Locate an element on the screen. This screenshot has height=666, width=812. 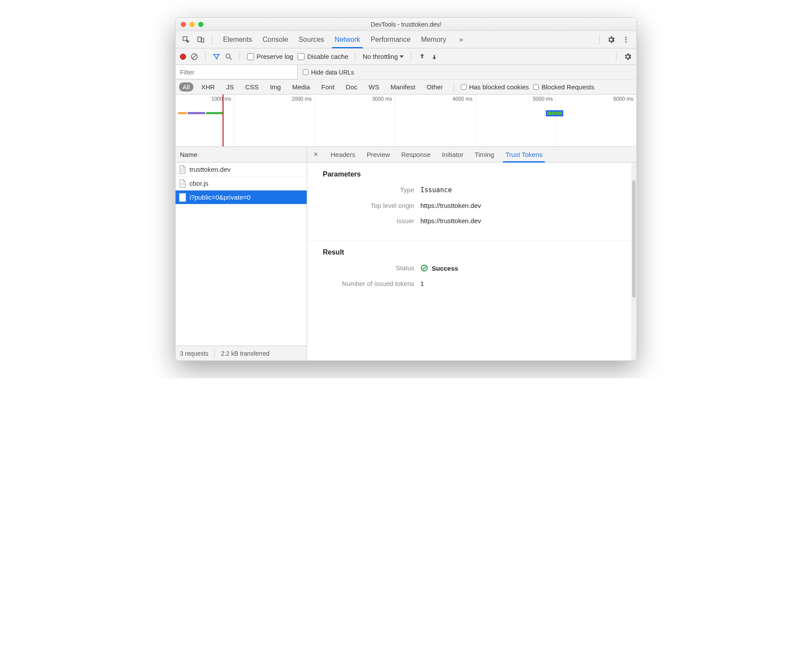
filter-bar: Hide data URLs is located at coordinates (406, 72).